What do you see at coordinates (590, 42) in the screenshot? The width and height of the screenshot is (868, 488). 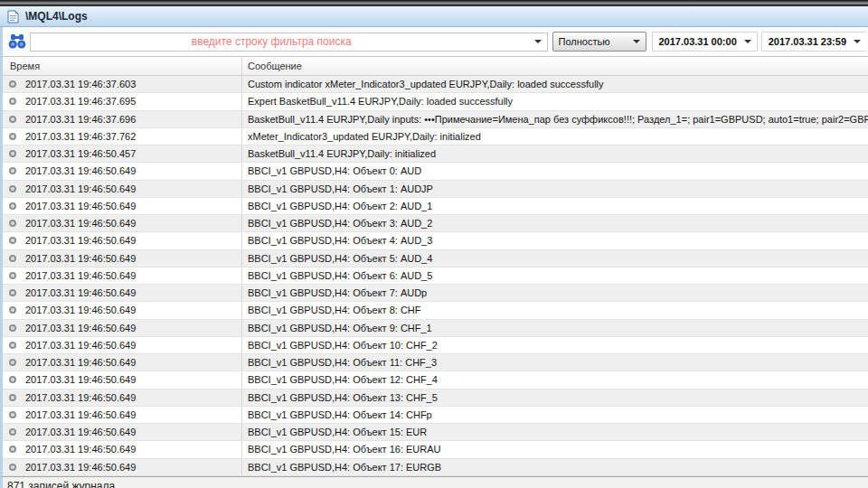 I see `filter-mode-value: Полностью` at bounding box center [590, 42].